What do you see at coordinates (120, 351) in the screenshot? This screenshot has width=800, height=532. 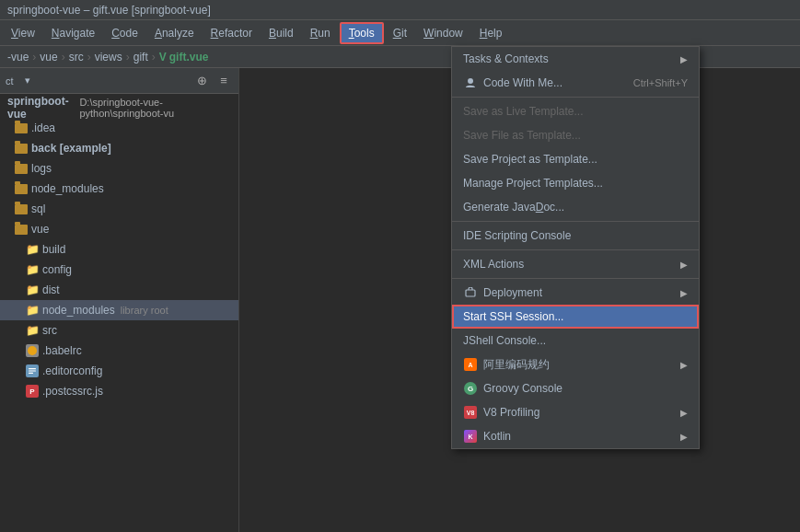 I see `tree-item-babelrc: .babelrc` at bounding box center [120, 351].